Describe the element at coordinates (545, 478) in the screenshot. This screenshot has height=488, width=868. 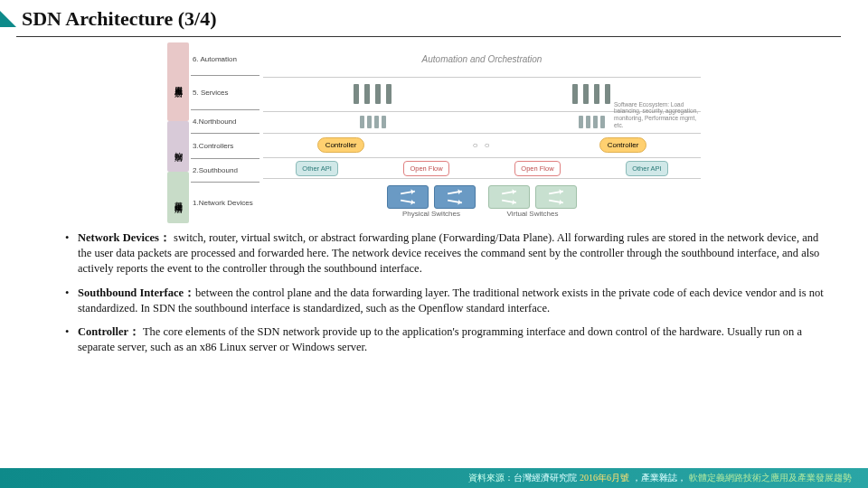
I see `footer-source: 台灣經濟研究院` at that location.